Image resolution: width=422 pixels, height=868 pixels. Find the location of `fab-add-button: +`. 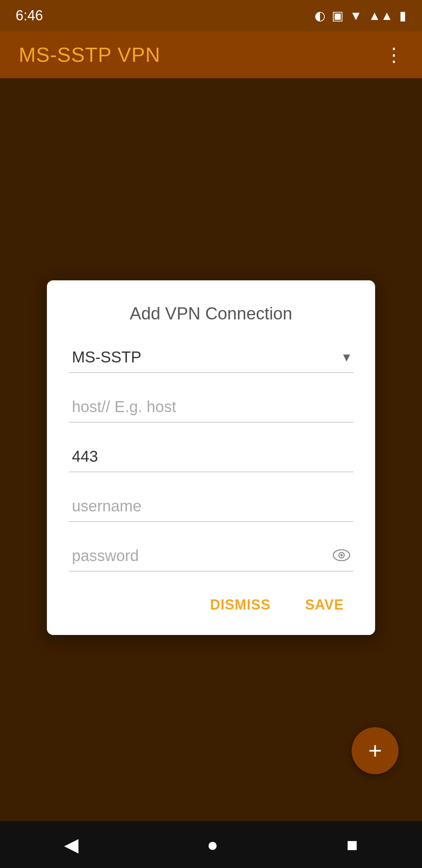

fab-add-button: + is located at coordinates (375, 751).